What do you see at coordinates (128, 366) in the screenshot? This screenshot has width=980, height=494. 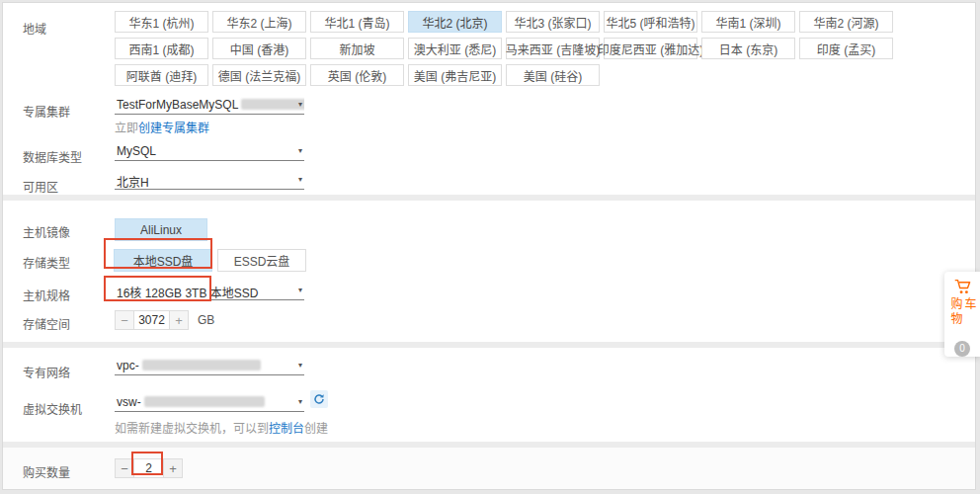 I see `vpc-select-value: vpc-` at bounding box center [128, 366].